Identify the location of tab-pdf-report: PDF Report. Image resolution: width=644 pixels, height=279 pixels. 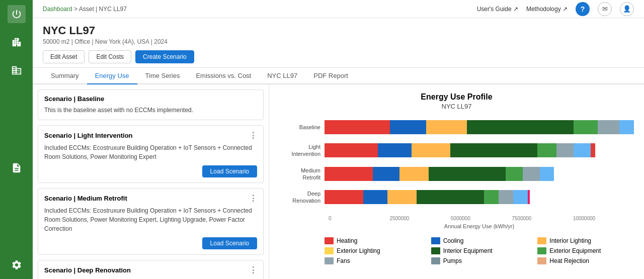
(331, 76).